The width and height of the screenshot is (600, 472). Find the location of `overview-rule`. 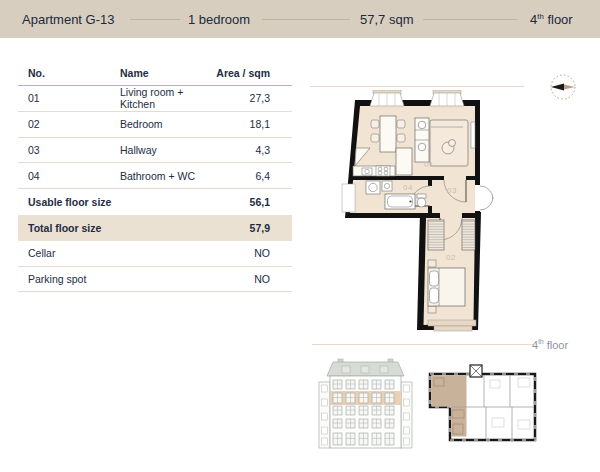

overview-rule is located at coordinates (423, 344).